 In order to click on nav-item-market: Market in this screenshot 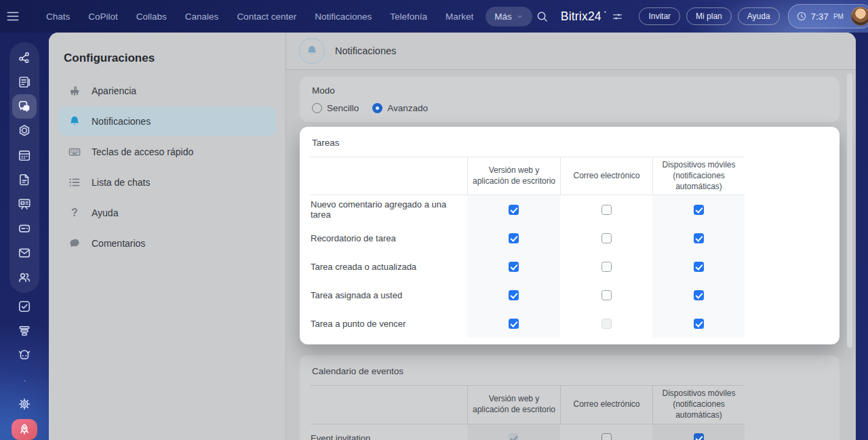, I will do `click(460, 16)`.